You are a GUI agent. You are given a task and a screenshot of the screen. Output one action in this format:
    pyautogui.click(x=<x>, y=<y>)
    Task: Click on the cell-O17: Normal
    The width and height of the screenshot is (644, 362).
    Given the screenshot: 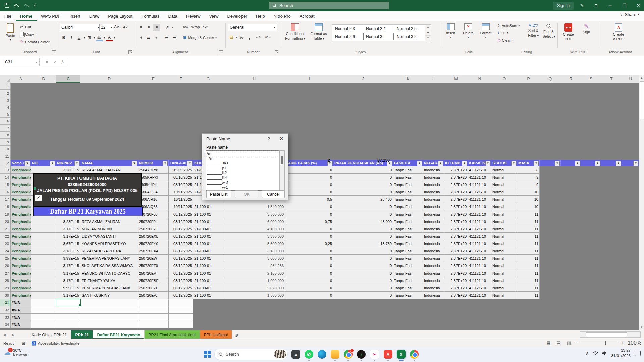 What is the action you would take?
    pyautogui.click(x=504, y=199)
    